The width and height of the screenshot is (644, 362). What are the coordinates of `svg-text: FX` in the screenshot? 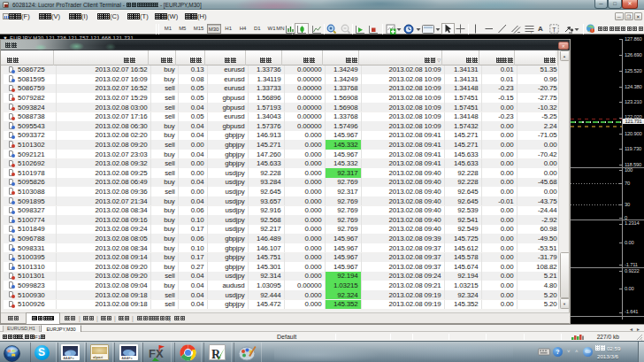 It's located at (156, 354).